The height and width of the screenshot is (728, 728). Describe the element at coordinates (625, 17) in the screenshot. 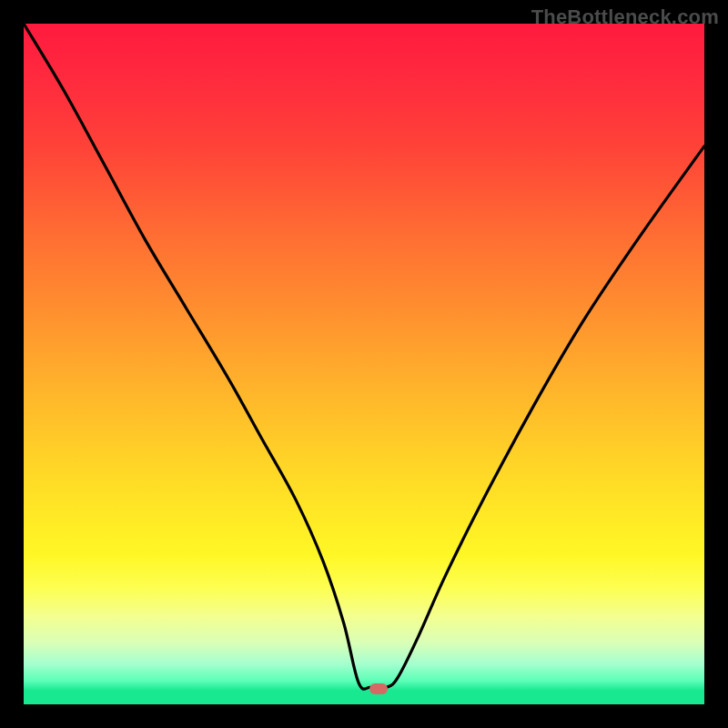

I see `watermark-text: TheBottleneck.com` at that location.